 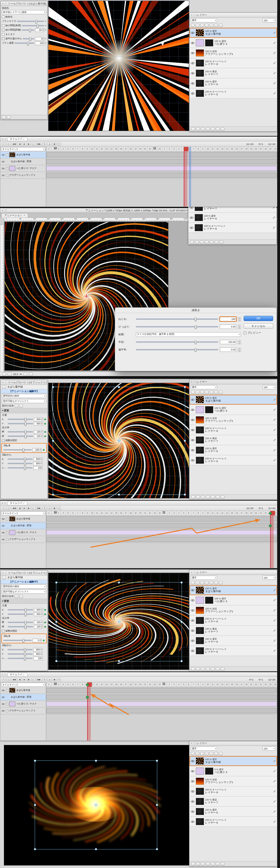 I want to click on field-input: 100.00, so click(x=228, y=342).